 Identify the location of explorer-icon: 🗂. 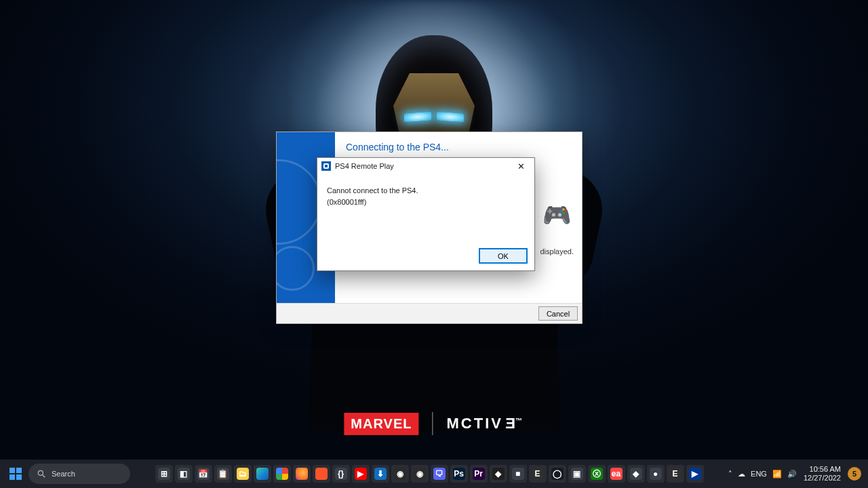
(243, 474).